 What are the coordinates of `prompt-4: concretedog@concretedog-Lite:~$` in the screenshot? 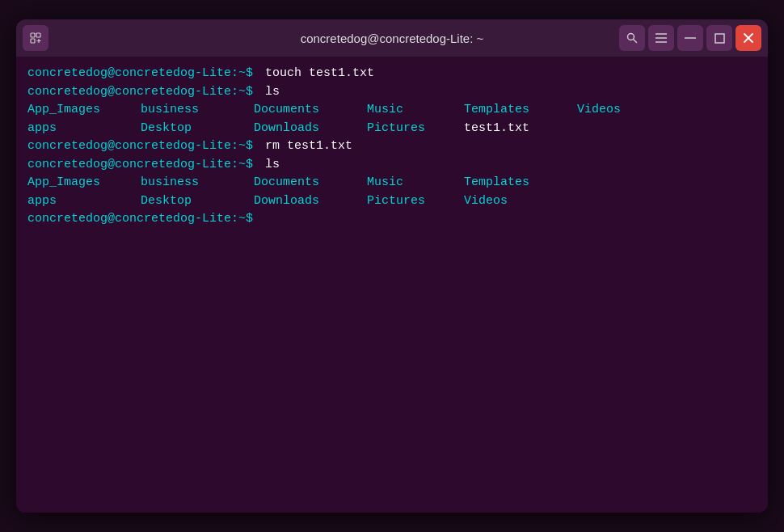 It's located at (144, 165).